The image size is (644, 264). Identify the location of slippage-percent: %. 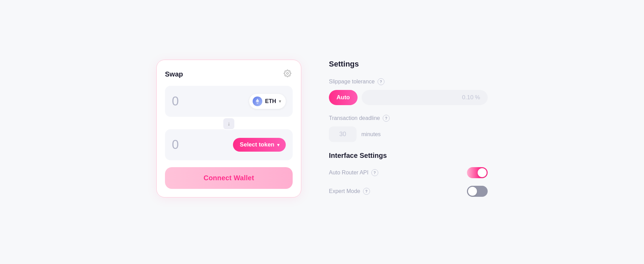
(478, 98).